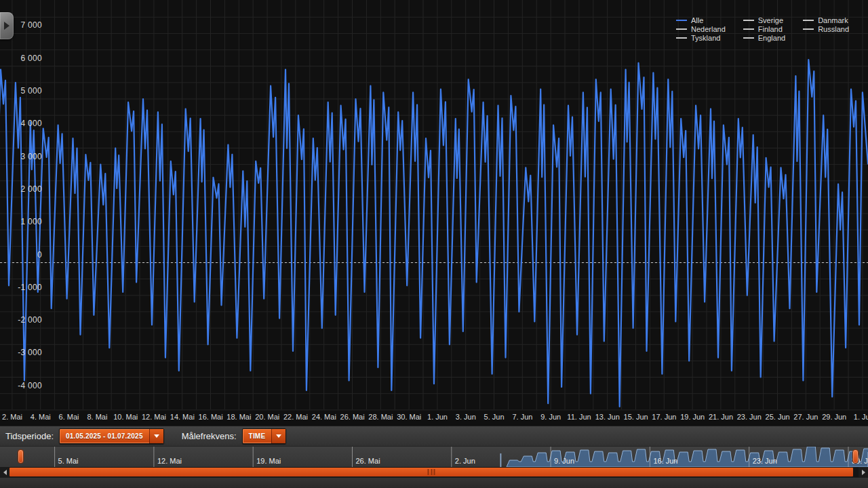  What do you see at coordinates (701, 38) in the screenshot?
I see `legend-item-tyskland: Tyskland` at bounding box center [701, 38].